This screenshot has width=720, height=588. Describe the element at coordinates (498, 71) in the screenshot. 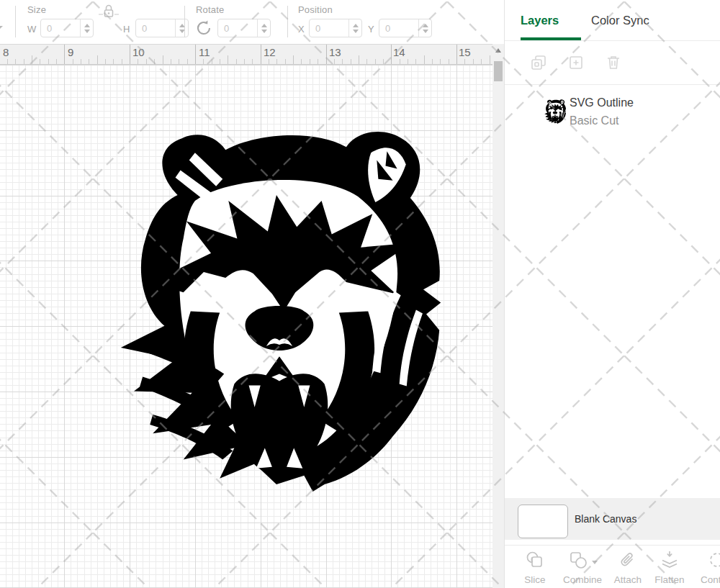

I see `scrollbar-thumb` at that location.